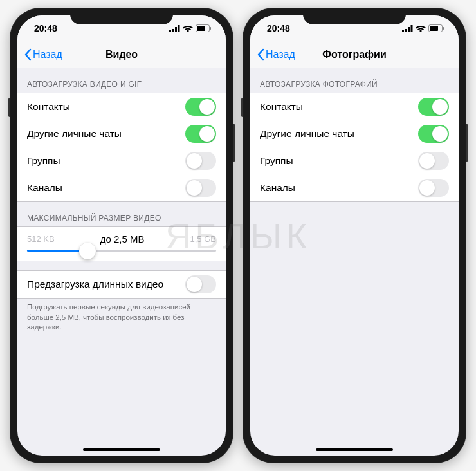 This screenshot has width=476, height=471. Describe the element at coordinates (122, 55) in the screenshot. I see `page-title: Видео` at that location.